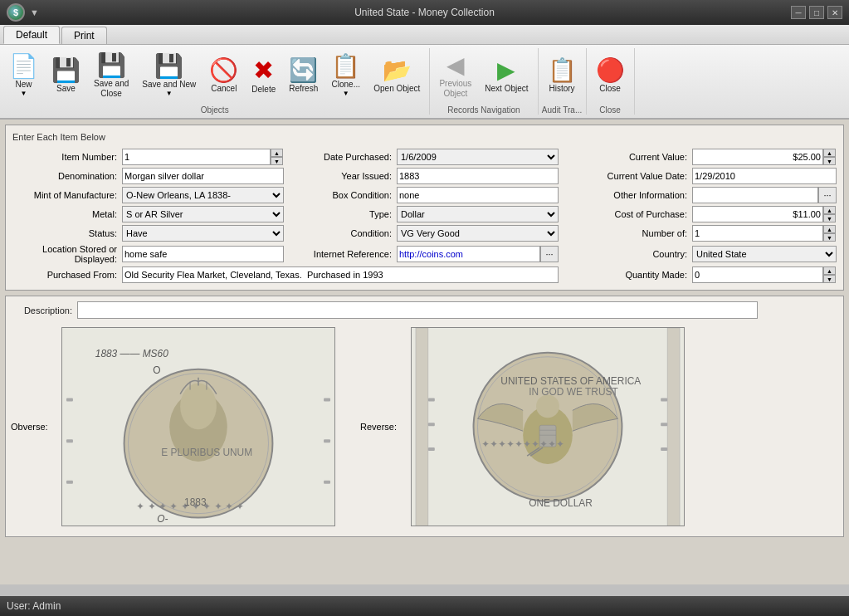 The height and width of the screenshot is (616, 849). Describe the element at coordinates (764, 254) in the screenshot. I see `country-select: United State` at that location.